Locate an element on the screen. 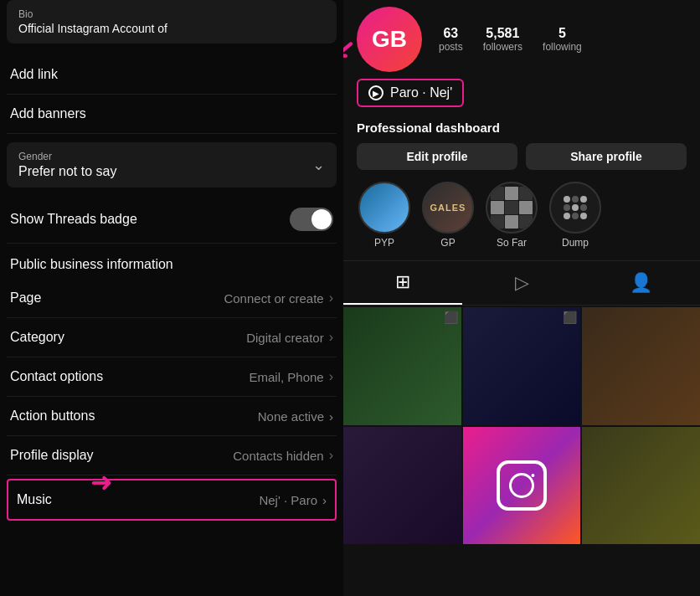 Image resolution: width=700 pixels, height=596 pixels. highlight-sofar-circle is located at coordinates (512, 208).